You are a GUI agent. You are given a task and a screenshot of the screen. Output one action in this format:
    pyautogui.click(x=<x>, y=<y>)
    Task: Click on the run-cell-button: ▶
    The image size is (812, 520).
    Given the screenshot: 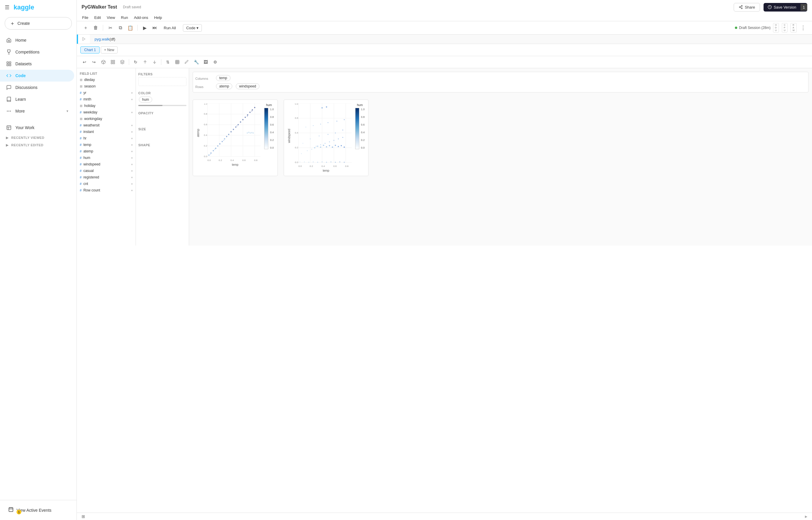 What is the action you would take?
    pyautogui.click(x=145, y=28)
    